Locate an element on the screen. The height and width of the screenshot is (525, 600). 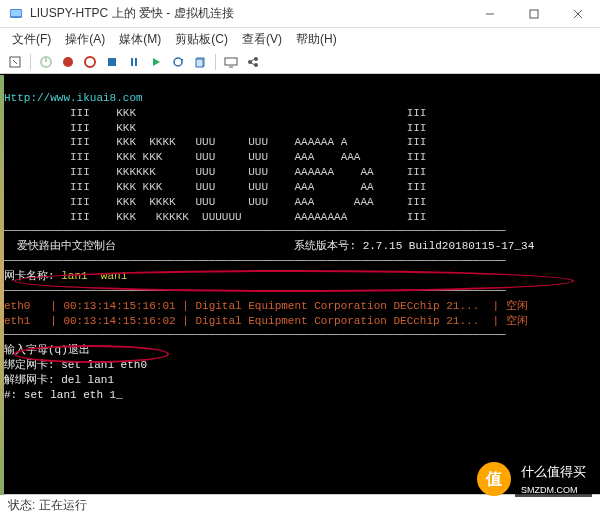
share-button is located at coordinates (253, 62).